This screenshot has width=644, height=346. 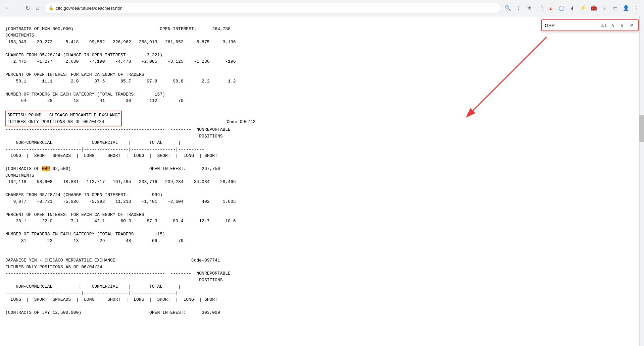 I want to click on nav-buttons: ← → ↻ ⌂, so click(x=22, y=8).